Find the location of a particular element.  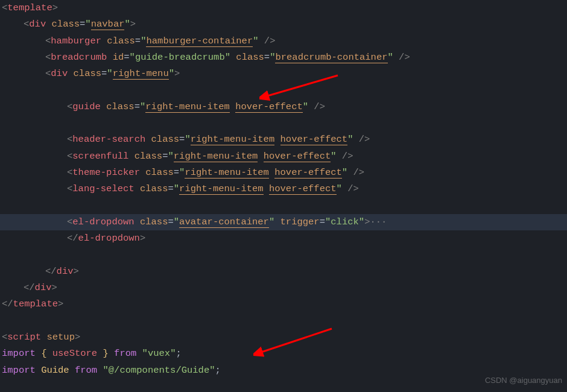

code-line: </el-dropdown> is located at coordinates (284, 239).